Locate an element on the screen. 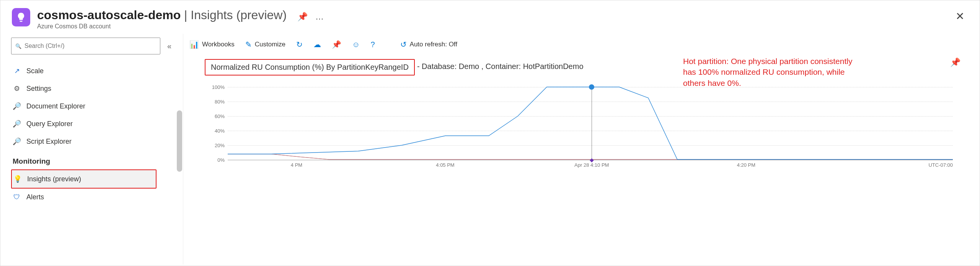 This screenshot has width=980, height=266. chart-hover-line is located at coordinates (592, 123).